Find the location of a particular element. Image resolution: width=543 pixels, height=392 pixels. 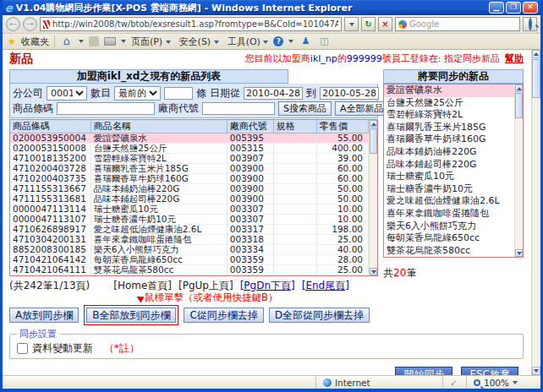

print-icon is located at coordinates (110, 41).